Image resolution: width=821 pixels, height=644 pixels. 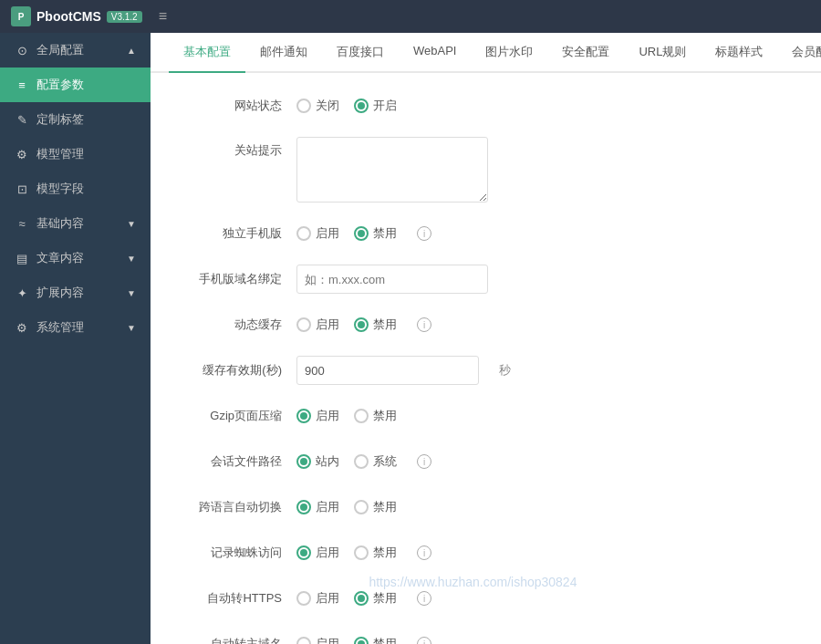 What do you see at coordinates (376, 507) in the screenshot?
I see `multilang-disable: 禁用` at bounding box center [376, 507].